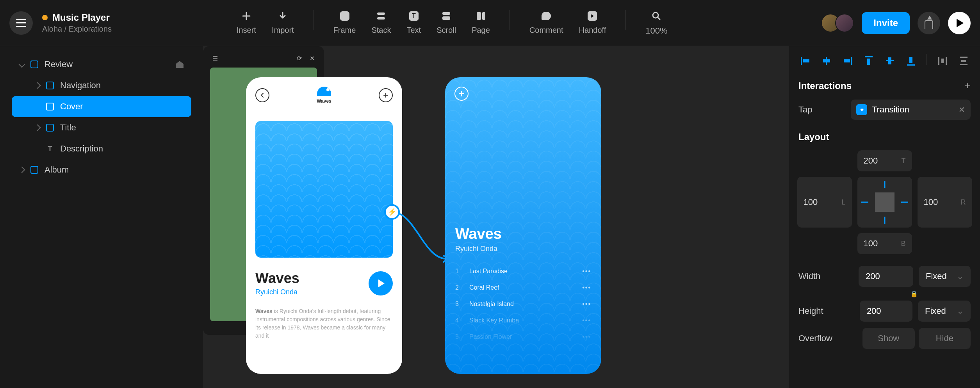 The width and height of the screenshot is (980, 388). Describe the element at coordinates (102, 128) in the screenshot. I see `layer-title: Title` at that location.